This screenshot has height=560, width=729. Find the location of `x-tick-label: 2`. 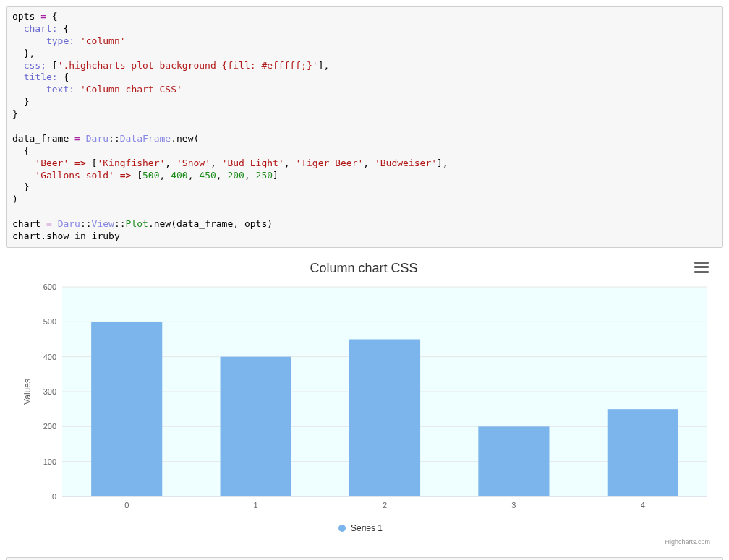

x-tick-label: 2 is located at coordinates (385, 505).